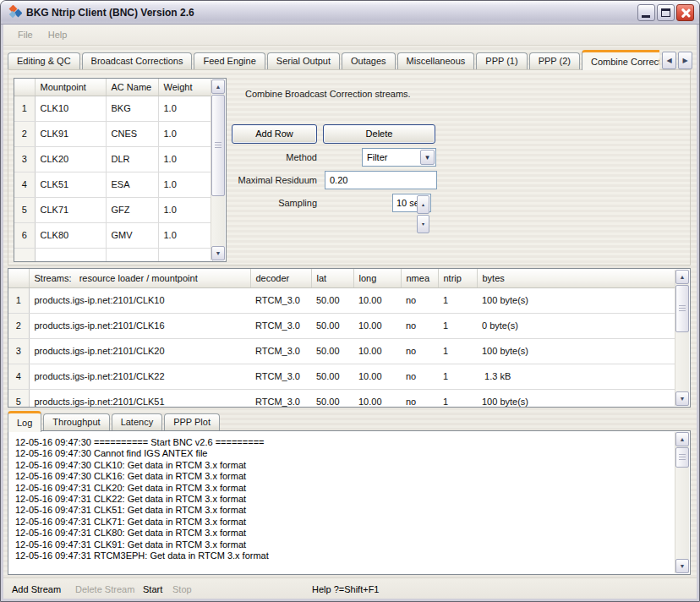 The image size is (700, 602). Describe the element at coordinates (70, 235) in the screenshot. I see `mountpoint-cell: CLK80` at that location.